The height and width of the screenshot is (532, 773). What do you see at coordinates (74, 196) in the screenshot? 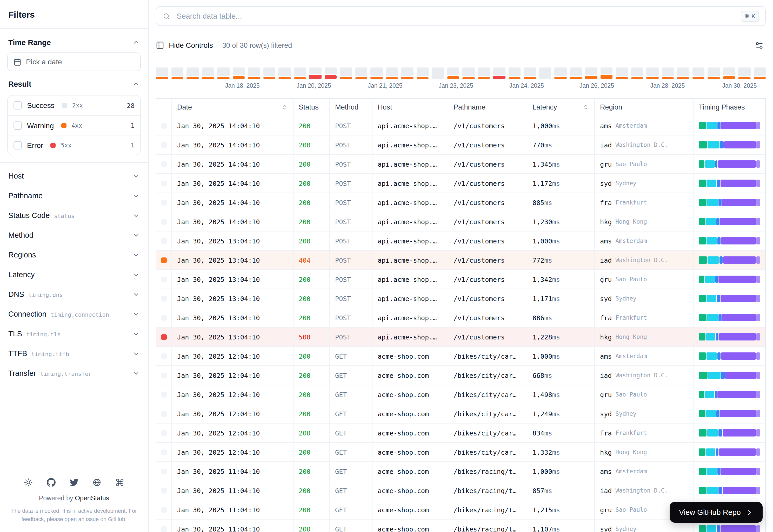
I see `filter-section: Pathname` at bounding box center [74, 196].